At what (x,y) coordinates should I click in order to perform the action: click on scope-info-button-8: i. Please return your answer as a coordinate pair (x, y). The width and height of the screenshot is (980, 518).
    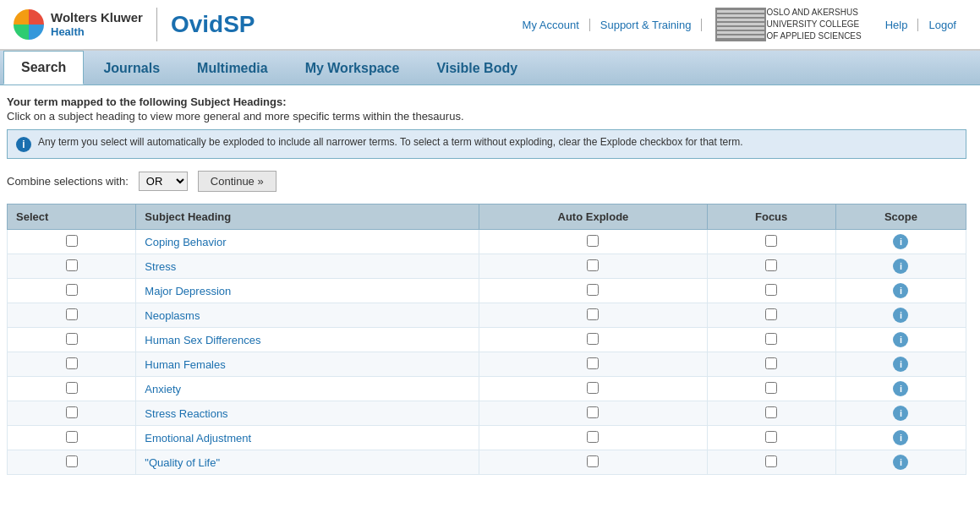
    Looking at the image, I should click on (901, 438).